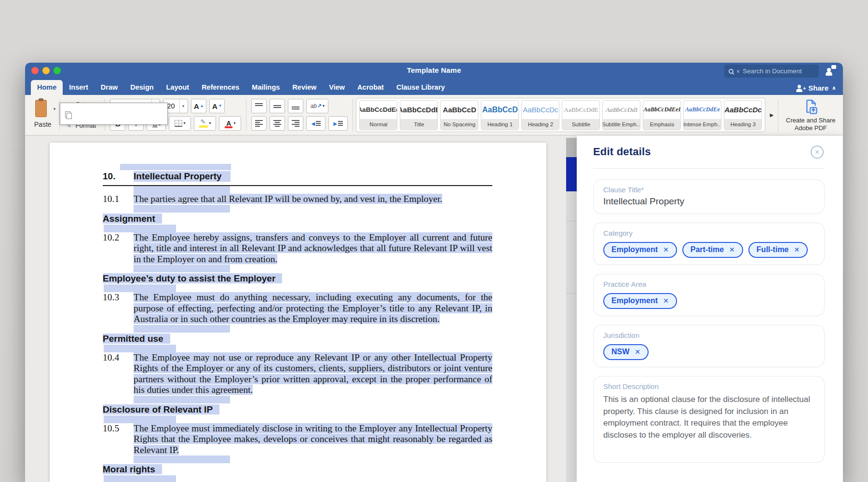 The image size is (868, 482). What do you see at coordinates (313, 374) in the screenshot?
I see `clause-item-body: The Employee may not use or reproduce an…` at bounding box center [313, 374].